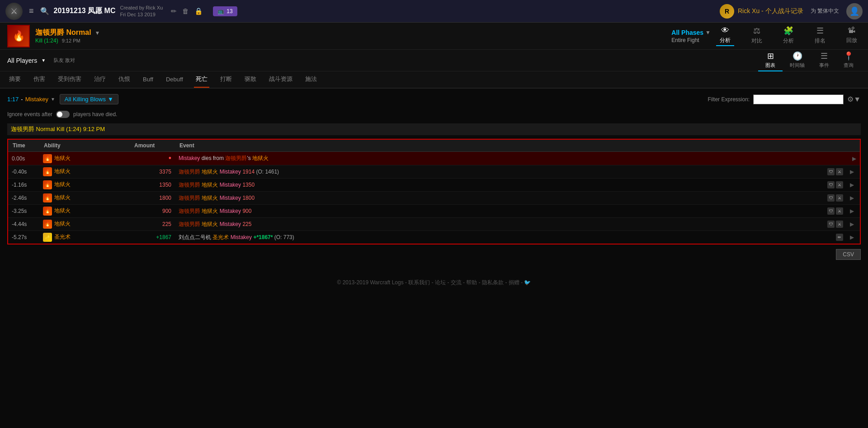  Describe the element at coordinates (472, 282) in the screenshot. I see `footer-link-help: 帮助` at that location.